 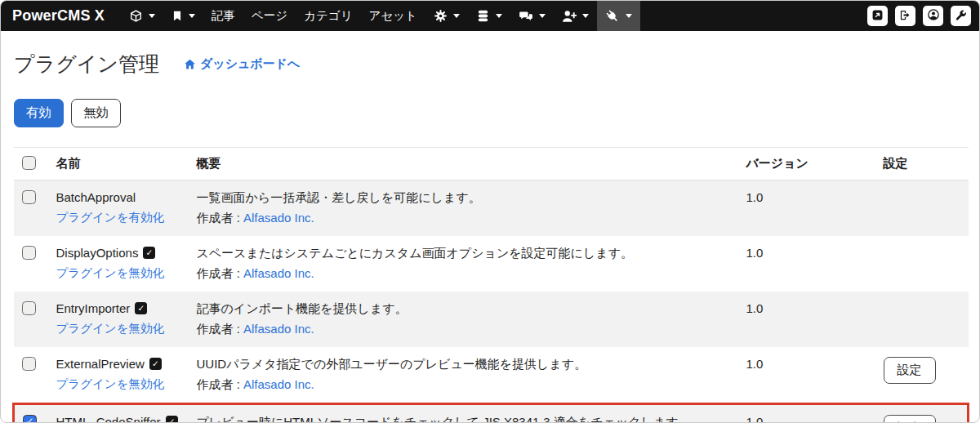 What do you see at coordinates (120, 163) in the screenshot?
I see `column-header-name: 名前` at bounding box center [120, 163].